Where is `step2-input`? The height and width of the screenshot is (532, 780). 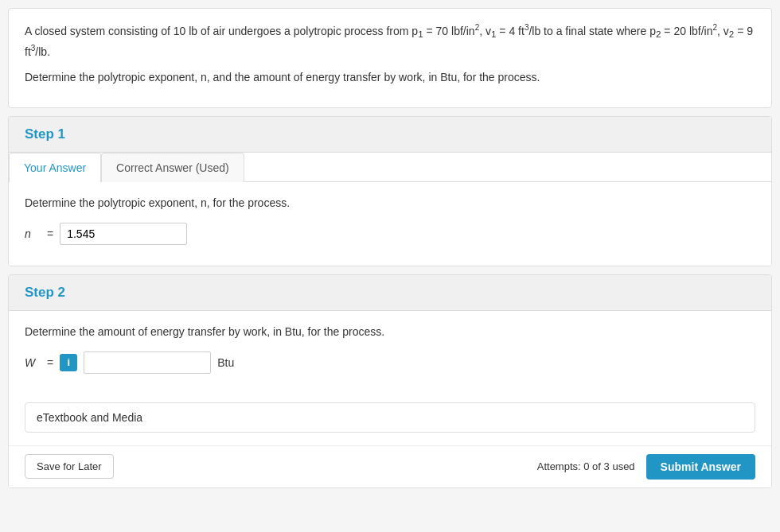 step2-input is located at coordinates (147, 363).